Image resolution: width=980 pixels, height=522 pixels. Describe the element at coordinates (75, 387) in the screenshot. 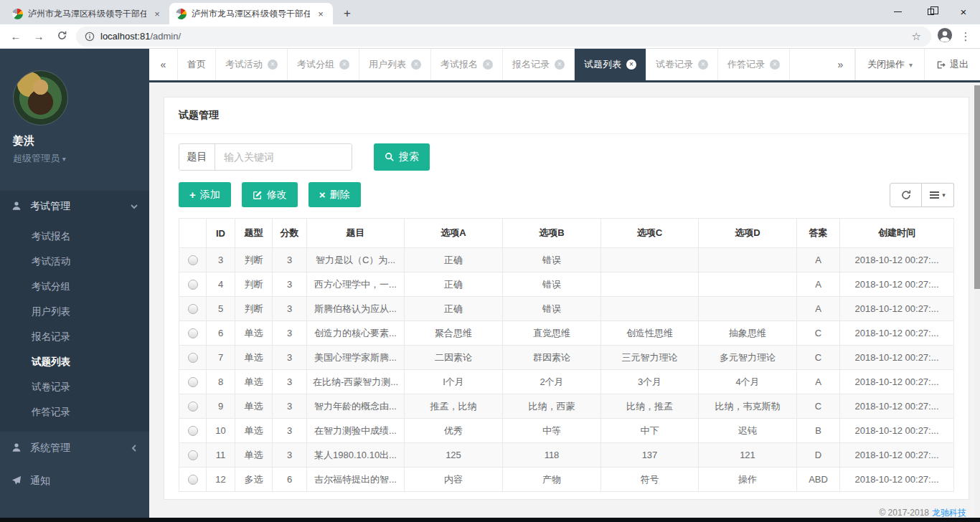

I see `sidebar-submenu-item: 试卷记录` at that location.